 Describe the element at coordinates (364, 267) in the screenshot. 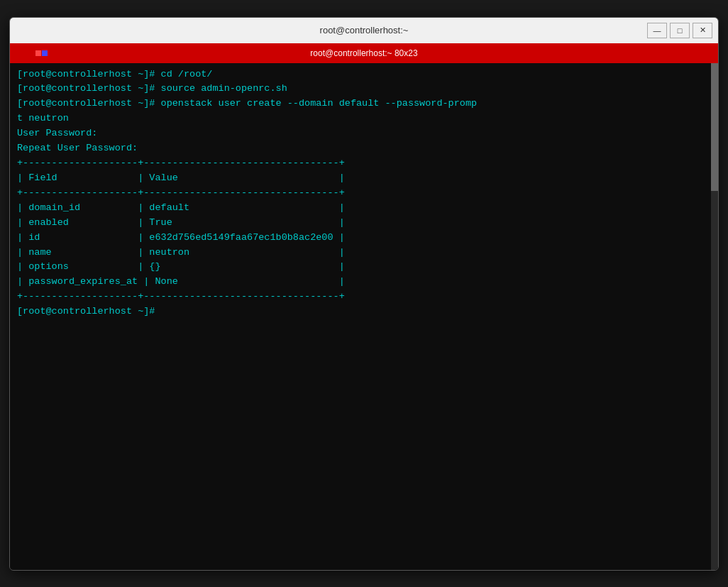

I see `table-row-options: | options | {} |` at that location.